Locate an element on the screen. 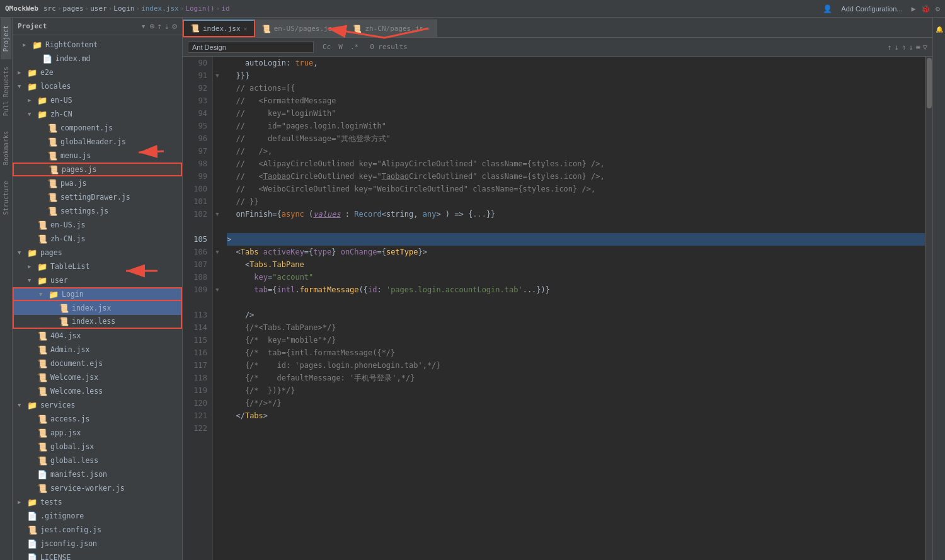 This screenshot has width=945, height=560. sidebar-item-welcome-jsx: ▶ 📜 Welcome.jsx is located at coordinates (97, 377).